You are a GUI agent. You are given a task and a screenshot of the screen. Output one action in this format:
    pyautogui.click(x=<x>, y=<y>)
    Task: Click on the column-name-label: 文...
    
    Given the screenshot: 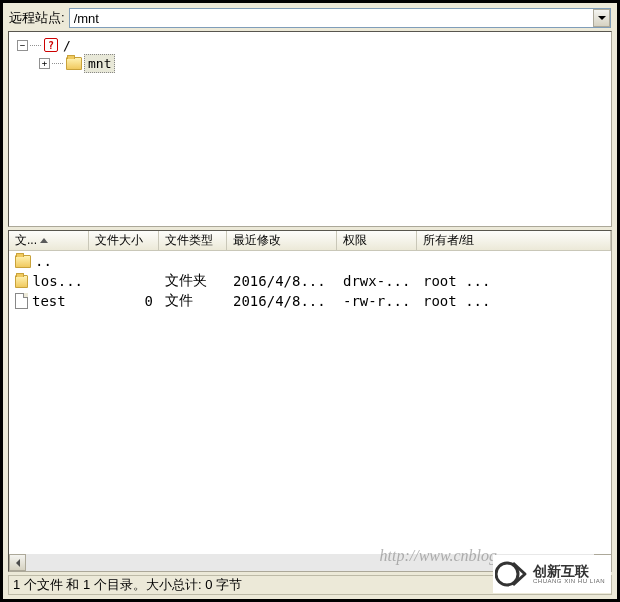 What is the action you would take?
    pyautogui.click(x=26, y=240)
    